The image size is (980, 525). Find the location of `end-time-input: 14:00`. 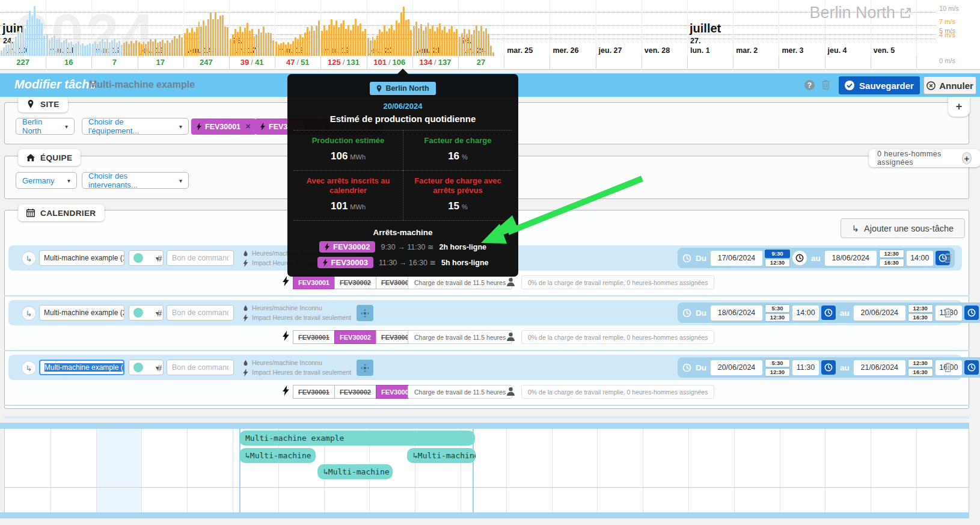

end-time-input: 14:00 is located at coordinates (920, 259).